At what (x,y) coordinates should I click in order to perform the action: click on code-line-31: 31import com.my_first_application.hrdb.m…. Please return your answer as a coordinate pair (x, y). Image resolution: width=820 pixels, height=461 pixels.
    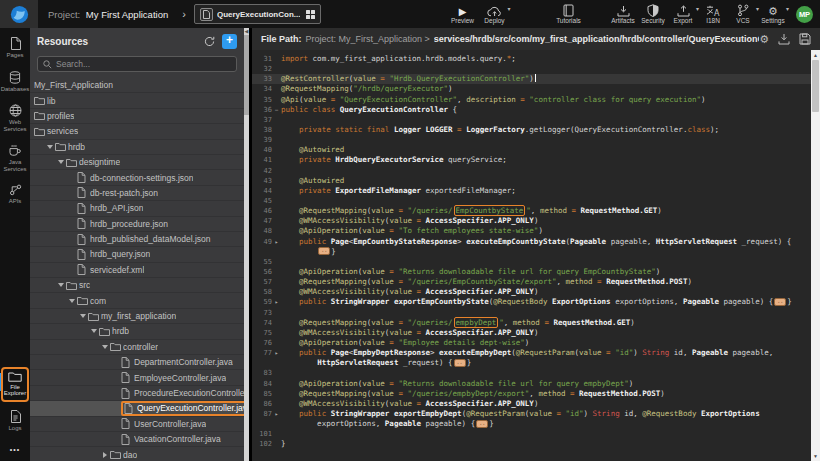
    Looking at the image, I should click on (532, 59).